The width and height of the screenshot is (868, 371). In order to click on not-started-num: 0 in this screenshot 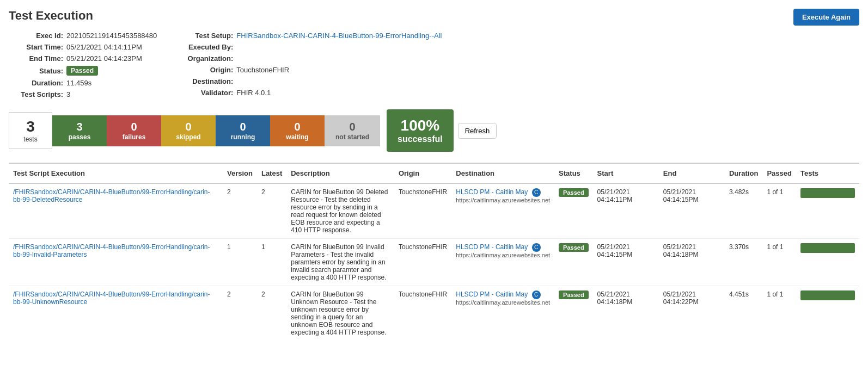, I will do `click(352, 127)`.